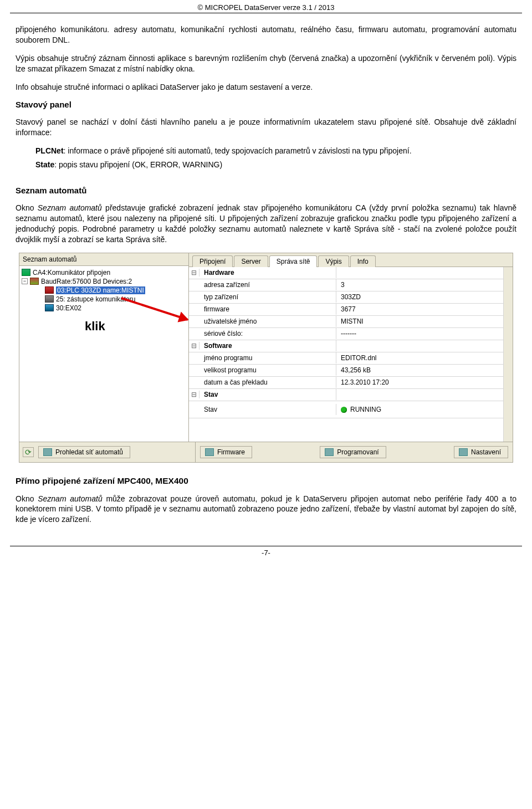 This screenshot has height=809, width=532. I want to click on bus-icon, so click(34, 281).